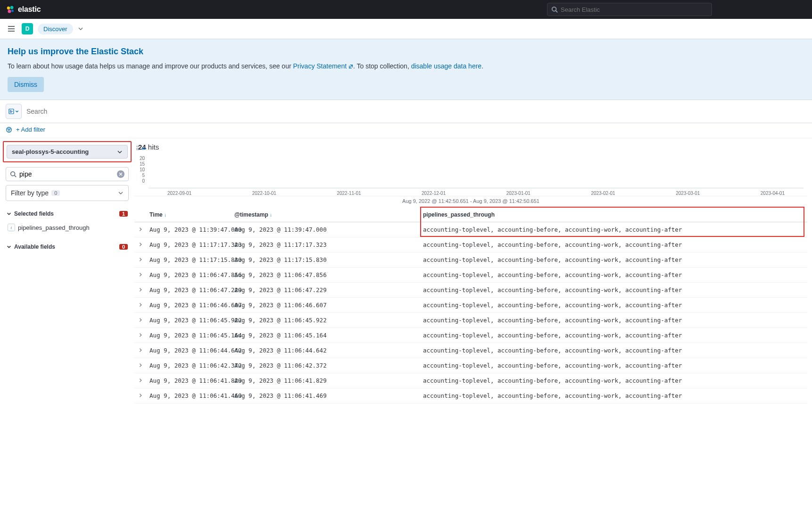  Describe the element at coordinates (471, 366) in the screenshot. I see `table-row: Aug 9, 2023 @ 11:06:42.372Aug 9, 2023 @ …` at that location.